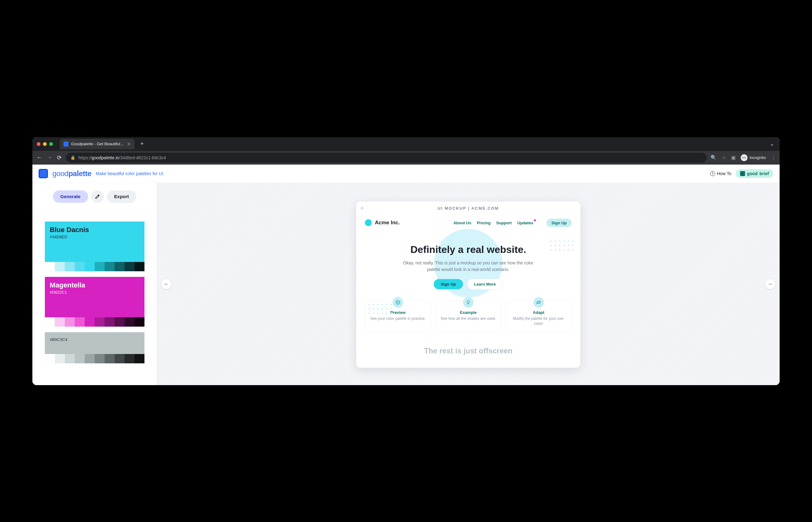 This screenshot has height=522, width=812. What do you see at coordinates (468, 285) in the screenshot?
I see `mockup-window: UI MOCKUP | ACME.COM Acme Inc. About UsP…` at bounding box center [468, 285].